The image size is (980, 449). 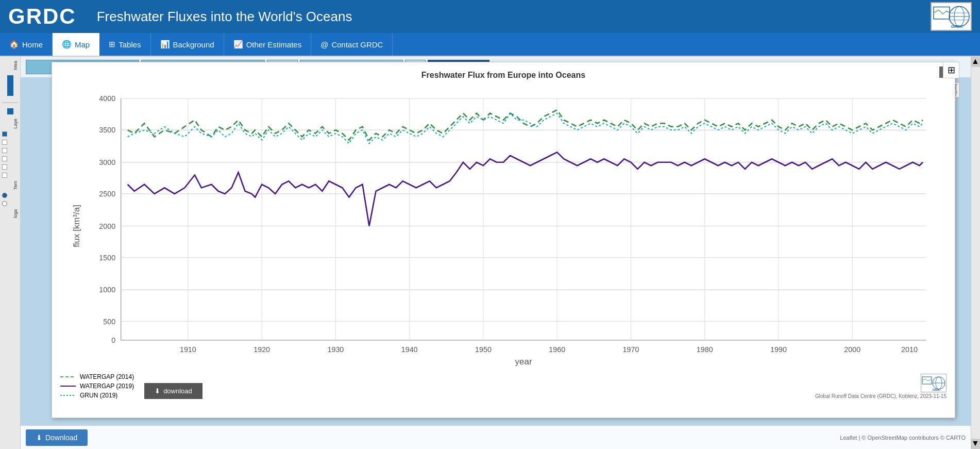 What do you see at coordinates (10, 124) in the screenshot?
I see `sidebar-layers-label: Laye` at bounding box center [10, 124].